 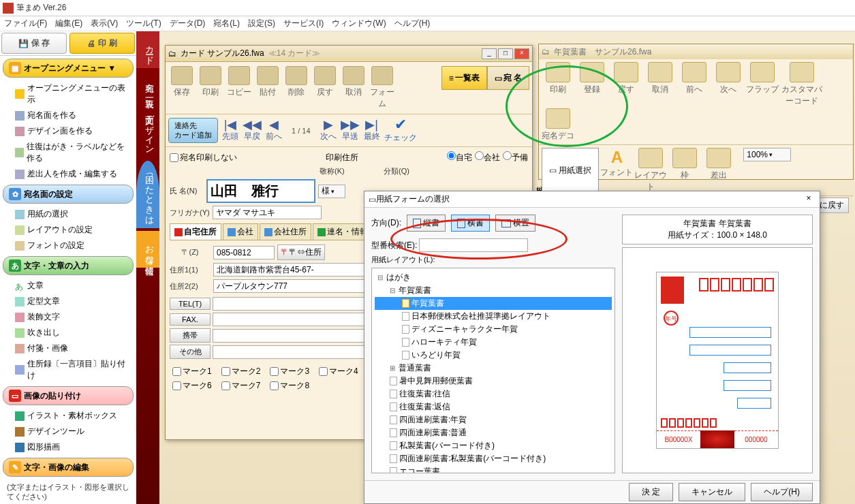 What do you see at coordinates (332, 191) in the screenshot?
I see `keisho-dropdown: 様` at bounding box center [332, 191].